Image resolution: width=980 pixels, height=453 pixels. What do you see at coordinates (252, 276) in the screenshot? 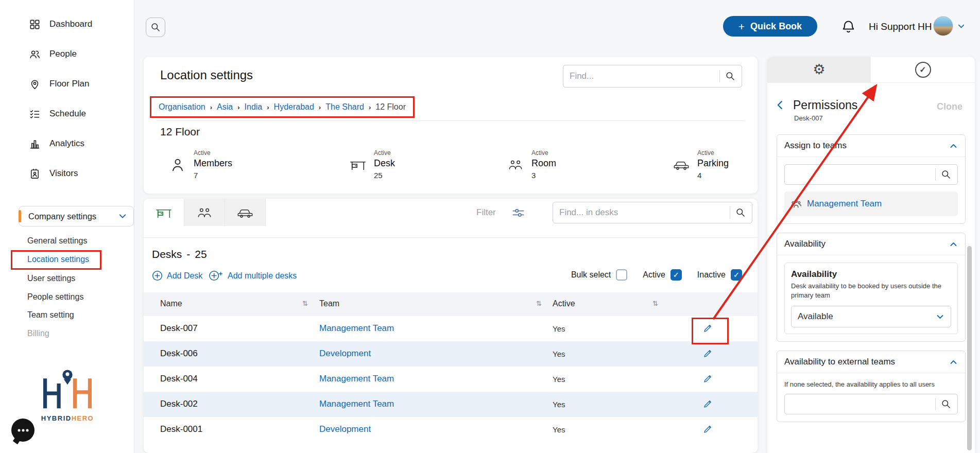
I see `add-multiple-desks-button: Add multiple desks` at bounding box center [252, 276].